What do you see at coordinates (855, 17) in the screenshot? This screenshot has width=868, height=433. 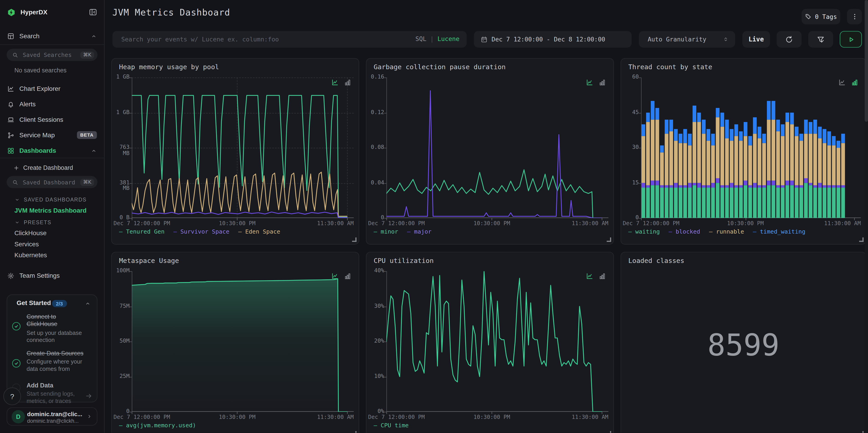 I see `more-options-button` at bounding box center [855, 17].